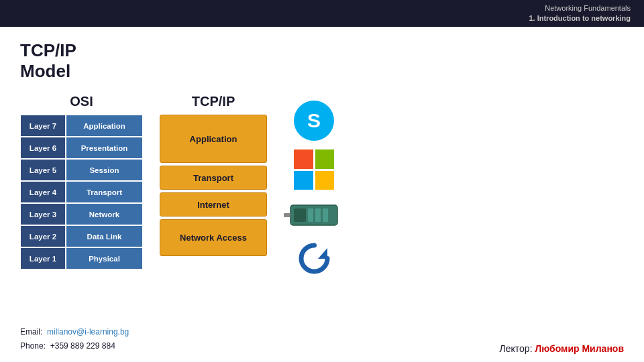  Describe the element at coordinates (105, 259) in the screenshot. I see `osi-layer1-name: Physical` at that location.